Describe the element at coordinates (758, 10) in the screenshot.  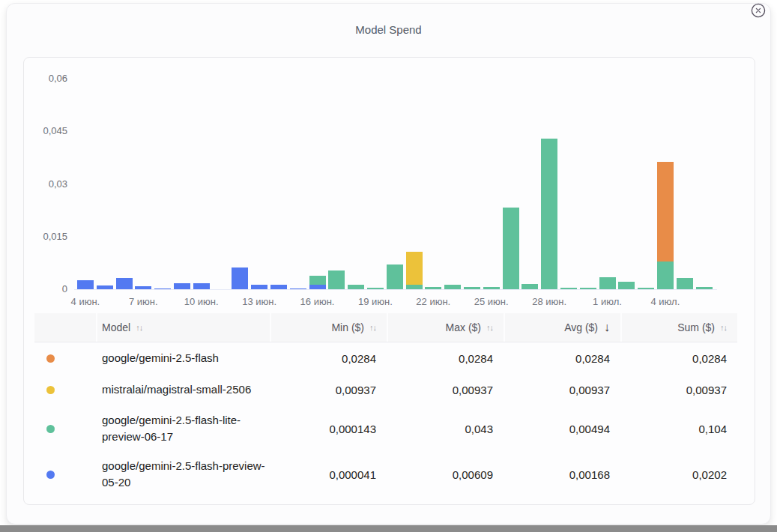
I see `close-button` at that location.